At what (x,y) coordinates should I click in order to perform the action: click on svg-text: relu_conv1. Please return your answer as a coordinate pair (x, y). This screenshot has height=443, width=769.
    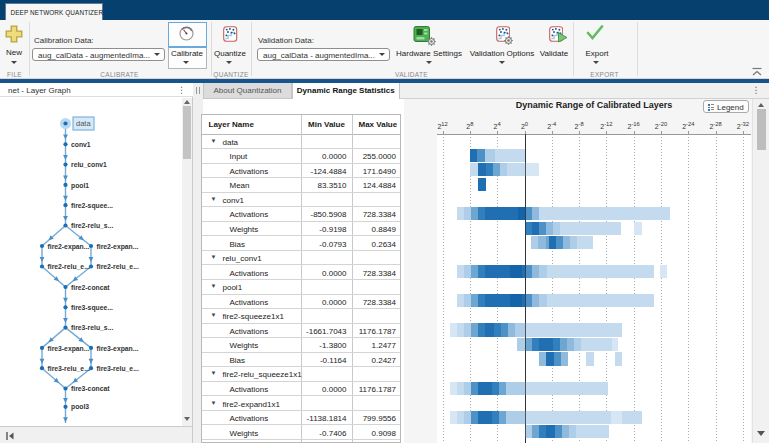
    Looking at the image, I should click on (89, 164).